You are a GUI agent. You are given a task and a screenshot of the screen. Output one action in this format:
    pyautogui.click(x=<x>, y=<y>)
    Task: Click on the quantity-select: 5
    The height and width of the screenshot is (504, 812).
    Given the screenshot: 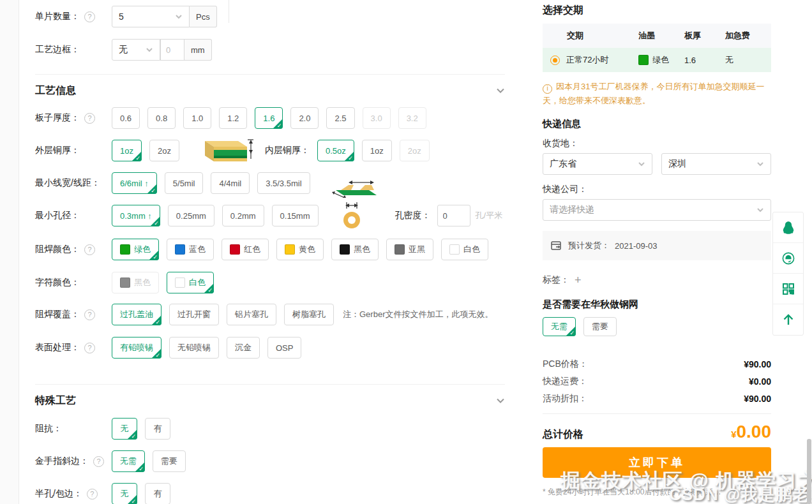 What is the action you would take?
    pyautogui.click(x=151, y=17)
    